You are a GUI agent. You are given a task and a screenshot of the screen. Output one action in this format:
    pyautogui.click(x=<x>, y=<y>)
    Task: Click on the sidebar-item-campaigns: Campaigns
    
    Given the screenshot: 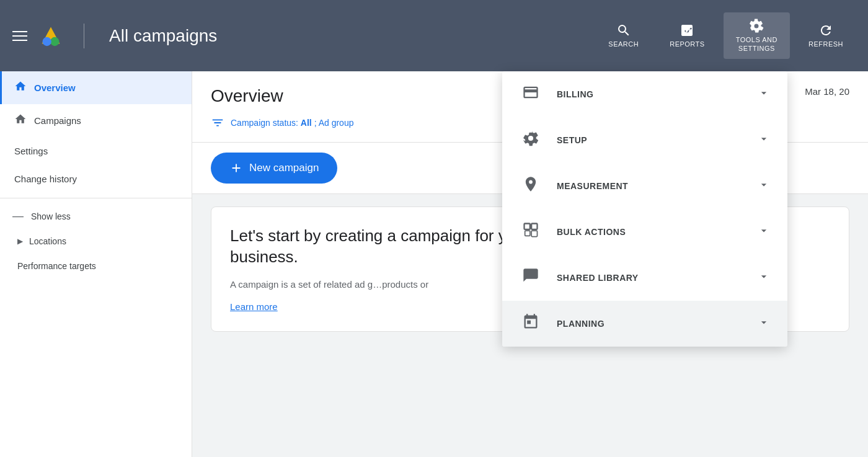 What is the action you would take?
    pyautogui.click(x=95, y=120)
    